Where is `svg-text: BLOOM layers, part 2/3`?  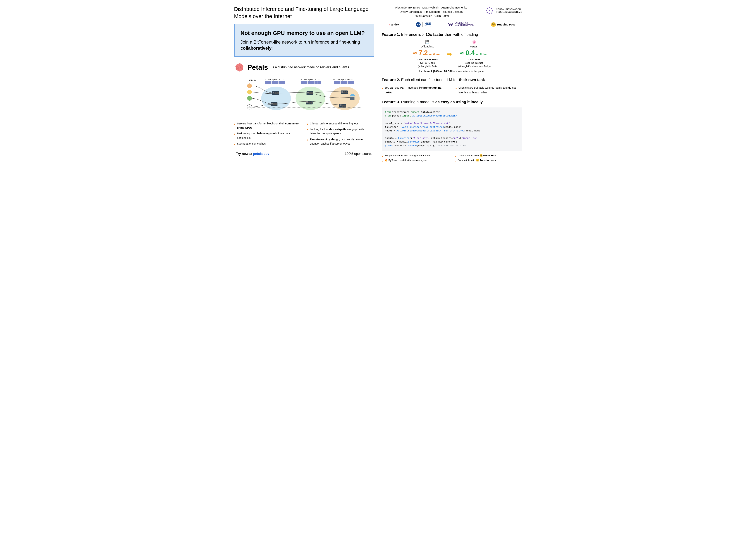 svg-text: BLOOM layers, part 2/3 is located at coordinates (310, 79).